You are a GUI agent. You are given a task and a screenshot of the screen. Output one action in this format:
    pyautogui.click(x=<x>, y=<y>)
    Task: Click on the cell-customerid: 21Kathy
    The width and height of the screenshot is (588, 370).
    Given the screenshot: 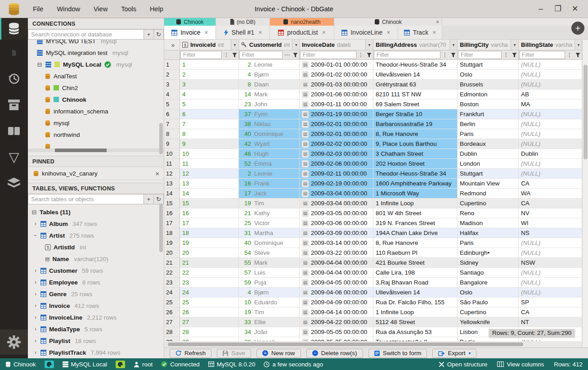 What is the action you would take?
    pyautogui.click(x=269, y=213)
    